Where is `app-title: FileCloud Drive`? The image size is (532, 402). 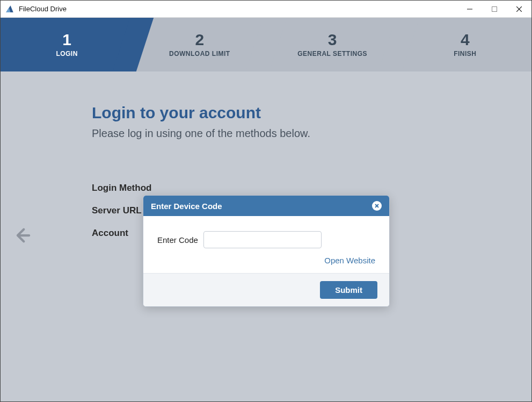 app-title: FileCloud Drive is located at coordinates (43, 9).